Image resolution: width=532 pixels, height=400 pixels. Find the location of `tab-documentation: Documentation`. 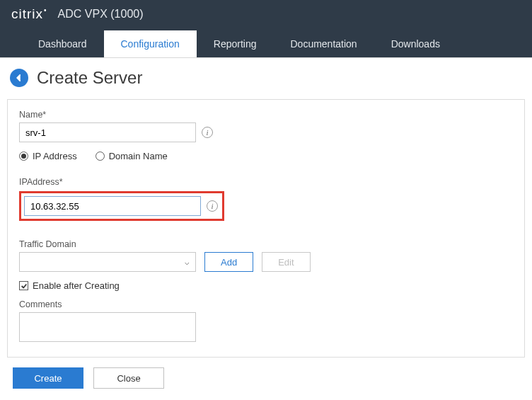

tab-documentation: Documentation is located at coordinates (323, 44).